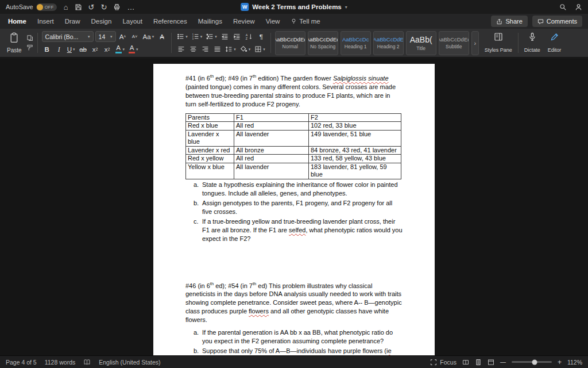  What do you see at coordinates (103, 7) in the screenshot?
I see `redo-icon: ↻` at bounding box center [103, 7].